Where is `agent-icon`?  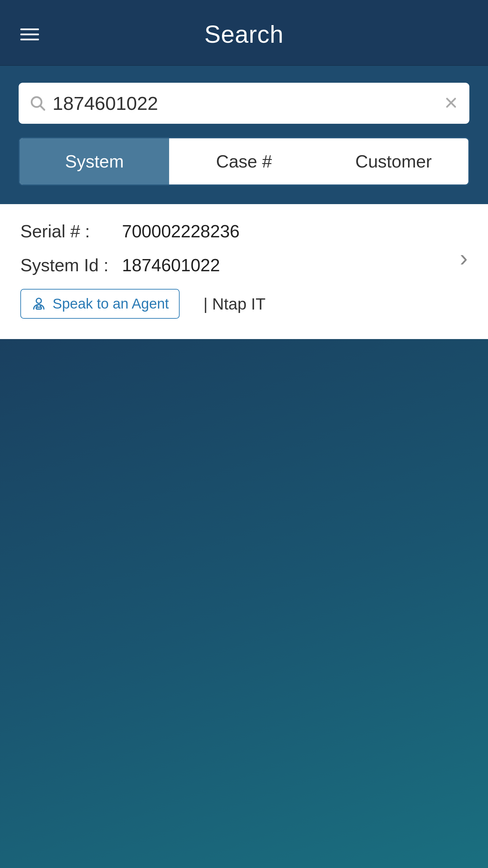
agent-icon is located at coordinates (39, 304).